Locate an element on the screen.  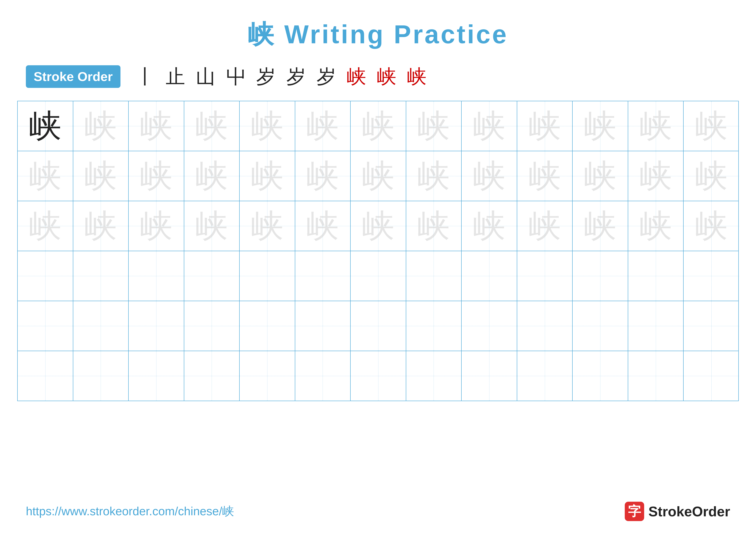
footer-url: https://www.strokeorder.com/chinese/峡 is located at coordinates (130, 511).